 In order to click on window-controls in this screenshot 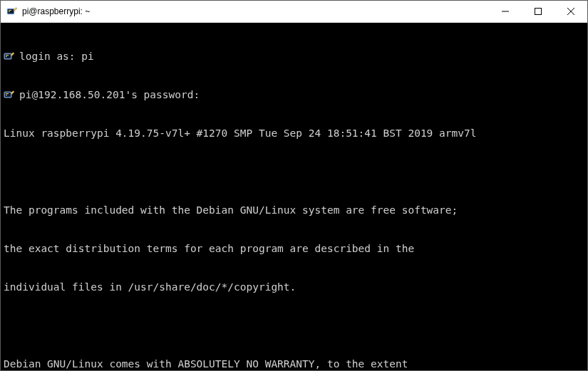, I will do `click(538, 11)`.